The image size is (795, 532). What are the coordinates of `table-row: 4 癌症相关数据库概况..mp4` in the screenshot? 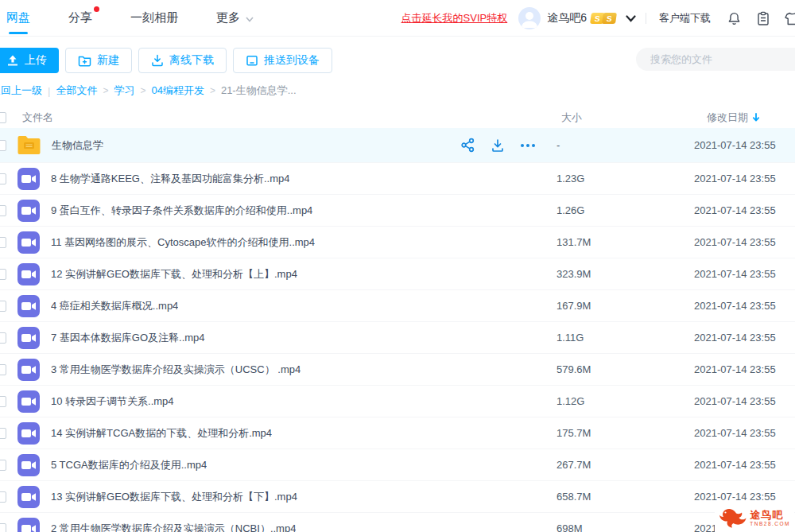 It's located at (398, 305).